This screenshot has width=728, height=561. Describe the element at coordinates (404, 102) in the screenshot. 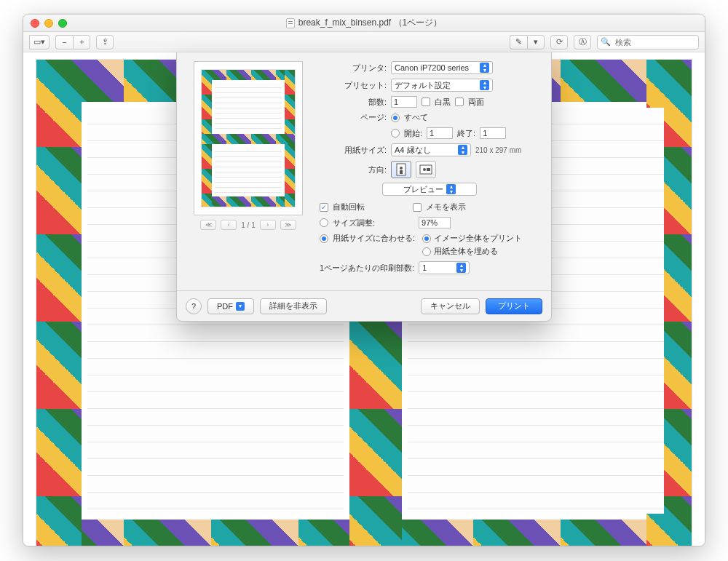

I see `copies-input: 1` at that location.